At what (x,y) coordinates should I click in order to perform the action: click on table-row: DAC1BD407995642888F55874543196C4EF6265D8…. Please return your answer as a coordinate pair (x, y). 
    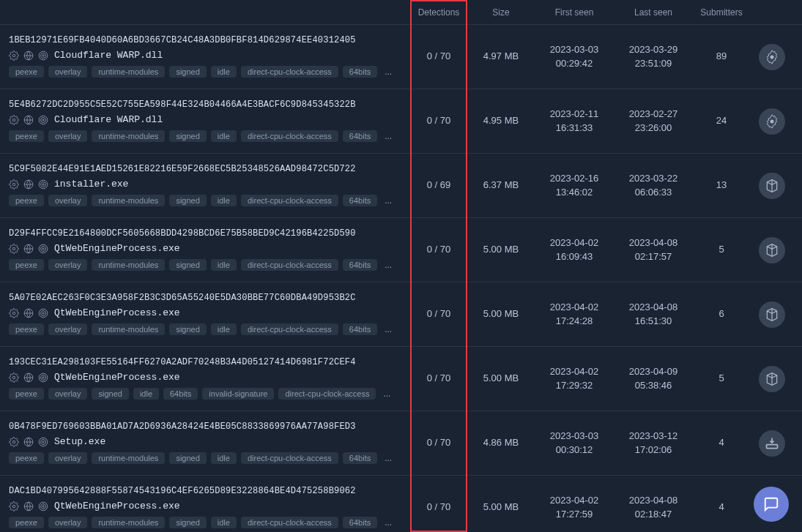
    Looking at the image, I should click on (401, 503).